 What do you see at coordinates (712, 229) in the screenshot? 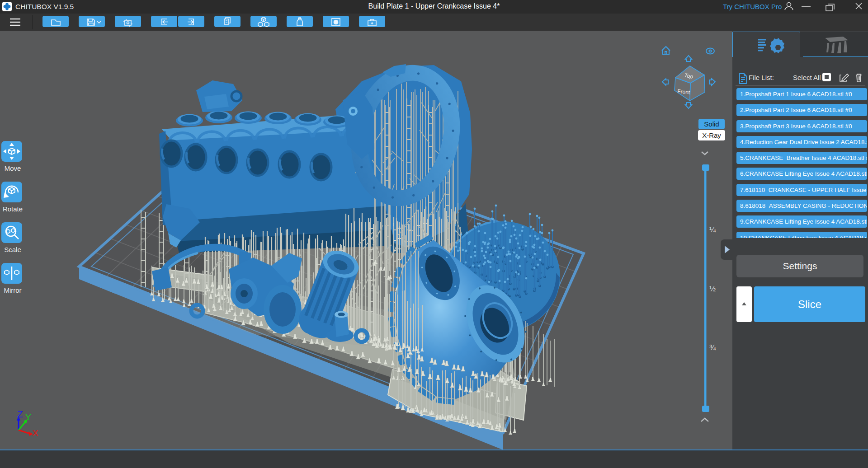
I see `svg-text: ¼` at bounding box center [712, 229].